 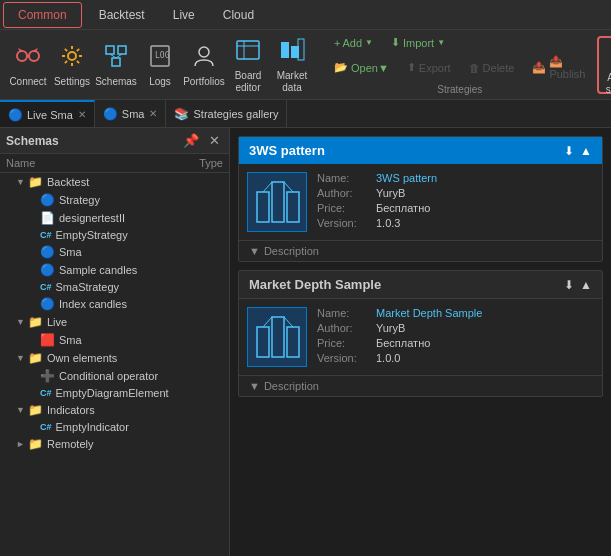 What do you see at coordinates (202, 140) in the screenshot?
I see `sidebar-actions: 📌 ✕` at bounding box center [202, 140].